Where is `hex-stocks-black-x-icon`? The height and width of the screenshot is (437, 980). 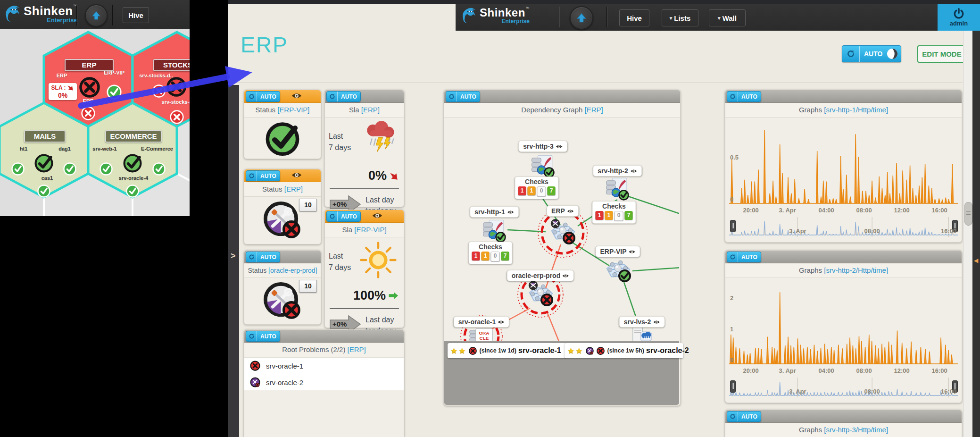
hex-stocks-black-x-icon is located at coordinates (176, 87).